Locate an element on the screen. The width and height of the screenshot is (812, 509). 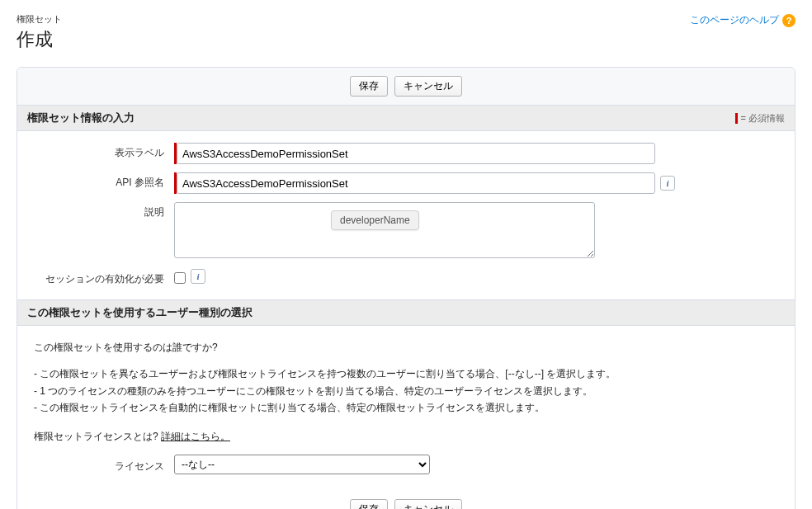
page-help-label: このページのヘルプ is located at coordinates (734, 20).